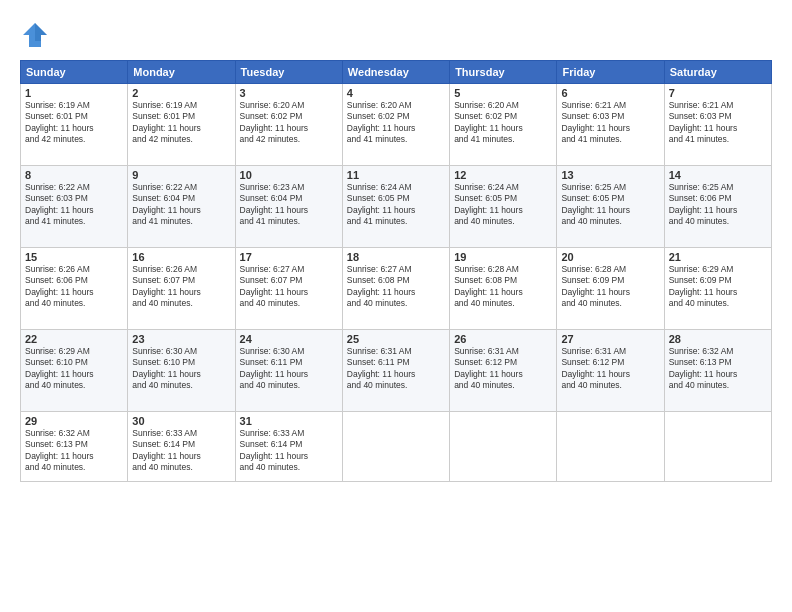 This screenshot has height=612, width=792. Describe the element at coordinates (396, 371) in the screenshot. I see `calendar-week-row: 22Sunrise: 6:29 AM Sunset: 6:10 PM Dayli…` at that location.